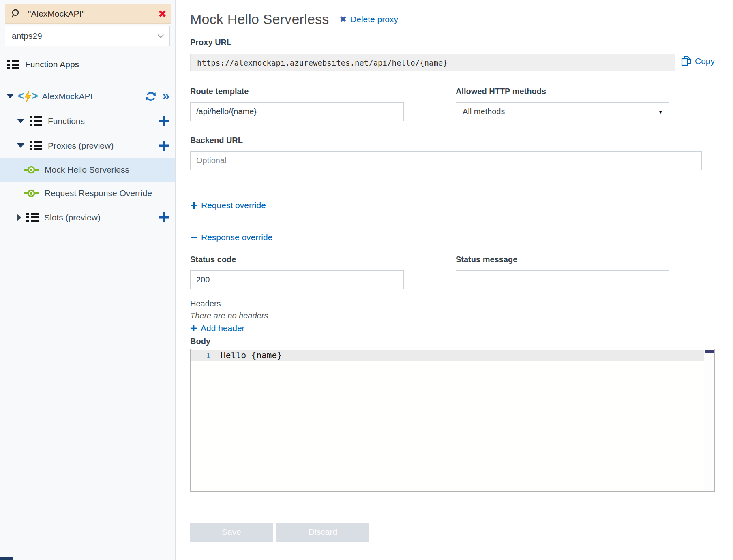 This screenshot has height=560, width=733. Describe the element at coordinates (91, 64) in the screenshot. I see `function-apps-header: Function Apps` at that location.